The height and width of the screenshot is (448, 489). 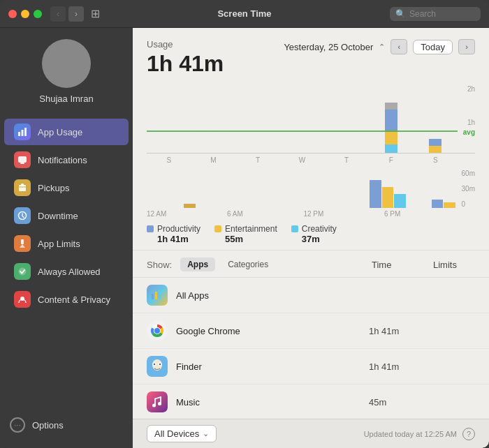 What do you see at coordinates (156, 214) in the screenshot?
I see `hour-label-12am: 12 AM` at bounding box center [156, 214].